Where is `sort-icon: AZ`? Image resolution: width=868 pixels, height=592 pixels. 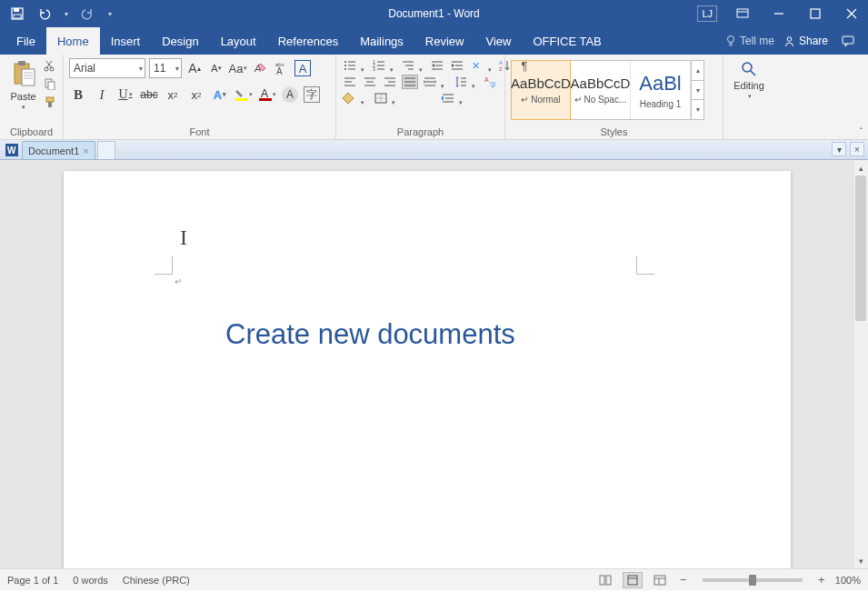 sort-icon: AZ is located at coordinates (504, 65).